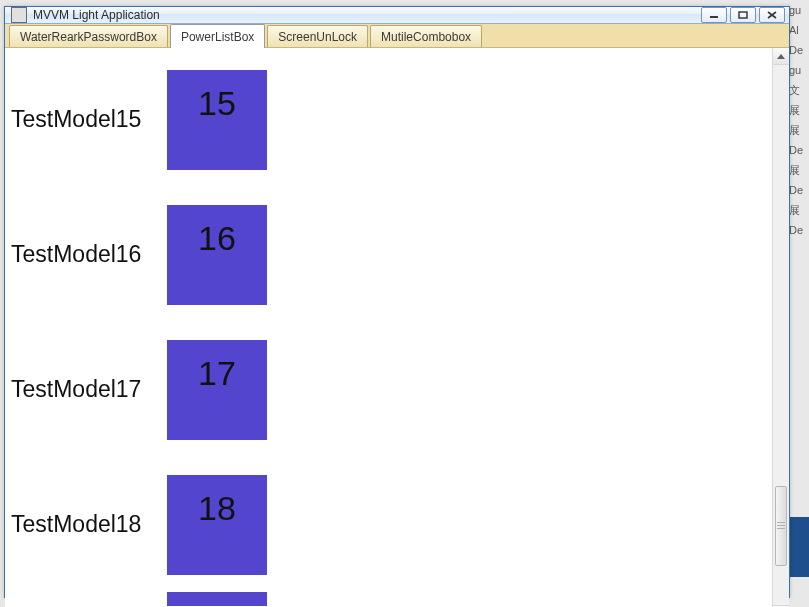 This screenshot has height=607, width=809. What do you see at coordinates (772, 15) in the screenshot?
I see `close-button` at bounding box center [772, 15].